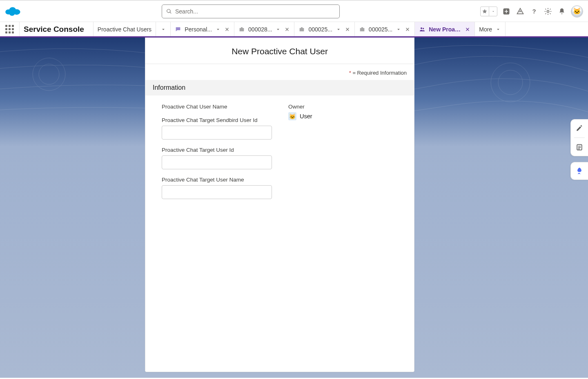  I want to click on field-label: Proactive Chat Target User Name, so click(217, 180).